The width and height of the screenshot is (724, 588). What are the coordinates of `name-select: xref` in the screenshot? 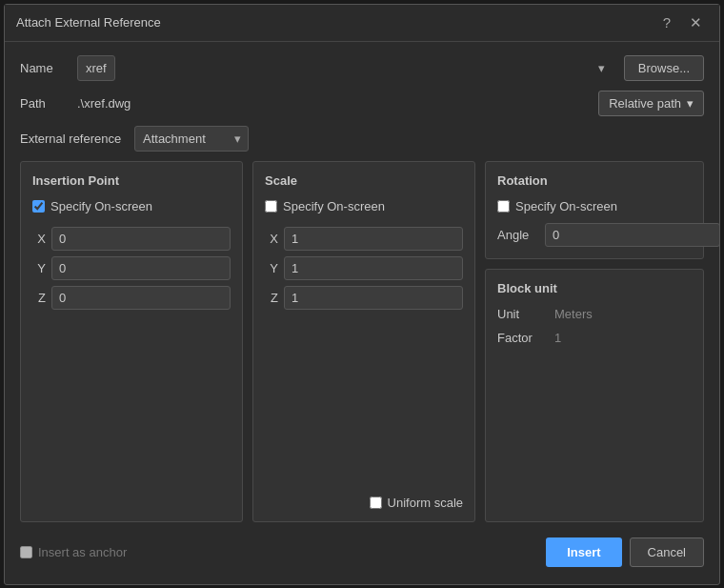 It's located at (96, 69).